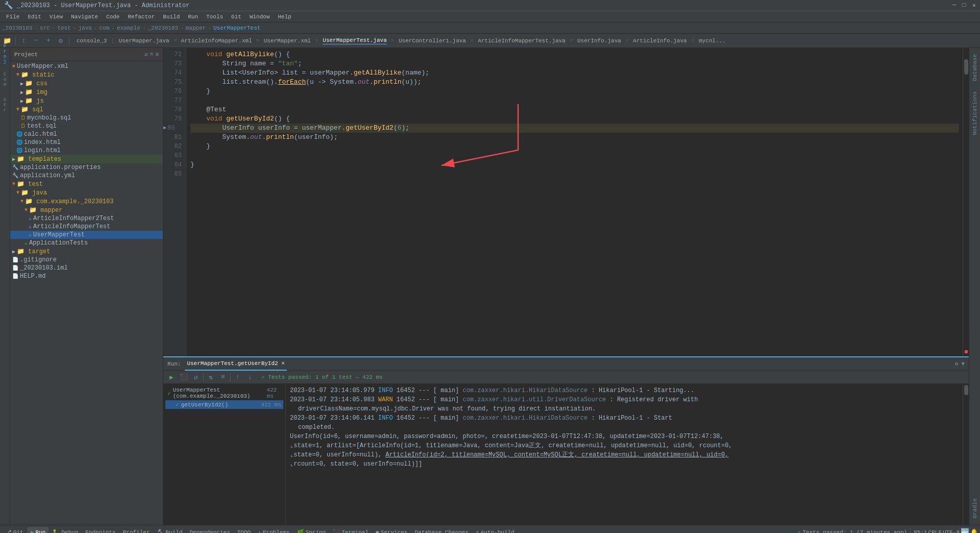  Describe the element at coordinates (87, 167) in the screenshot. I see `tree-item: 🔧 application.properties` at that location.